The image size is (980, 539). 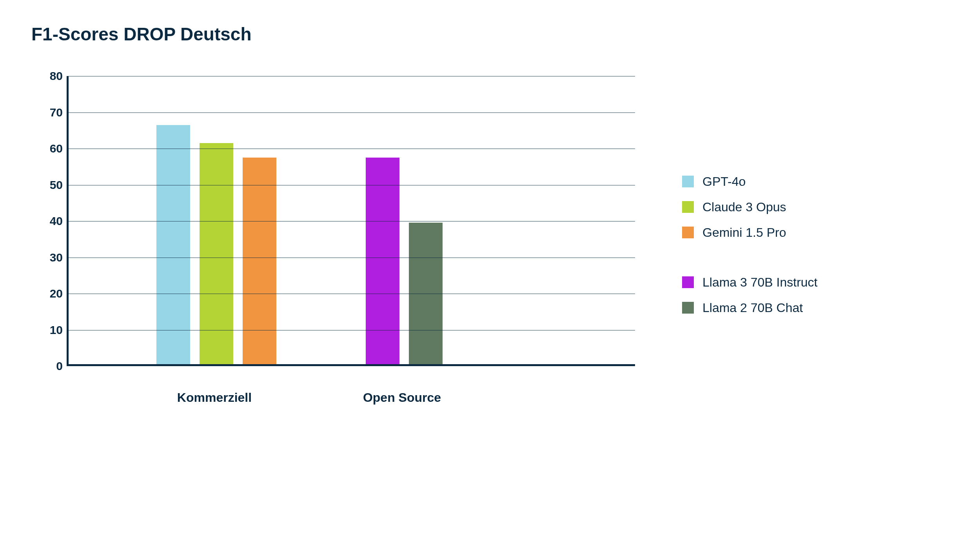 I want to click on legend-label: Gemini 1.5 Pro, so click(x=744, y=233).